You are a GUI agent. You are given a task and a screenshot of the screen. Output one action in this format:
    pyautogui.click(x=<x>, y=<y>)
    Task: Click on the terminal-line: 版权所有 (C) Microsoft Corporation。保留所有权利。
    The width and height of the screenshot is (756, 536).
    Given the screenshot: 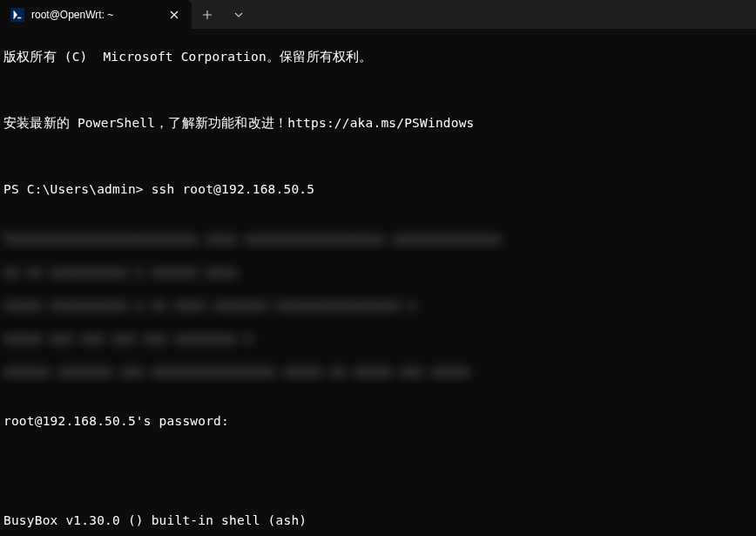 What is the action you would take?
    pyautogui.click(x=378, y=58)
    